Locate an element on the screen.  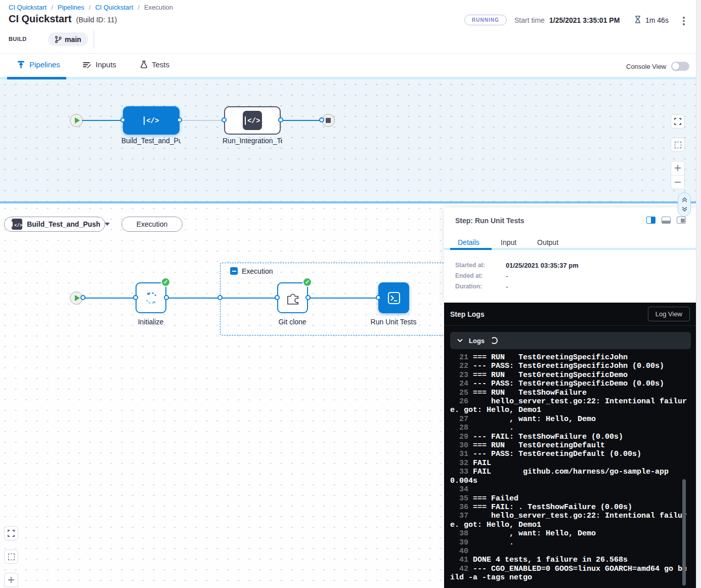
detail-label: Started at: is located at coordinates (480, 265).